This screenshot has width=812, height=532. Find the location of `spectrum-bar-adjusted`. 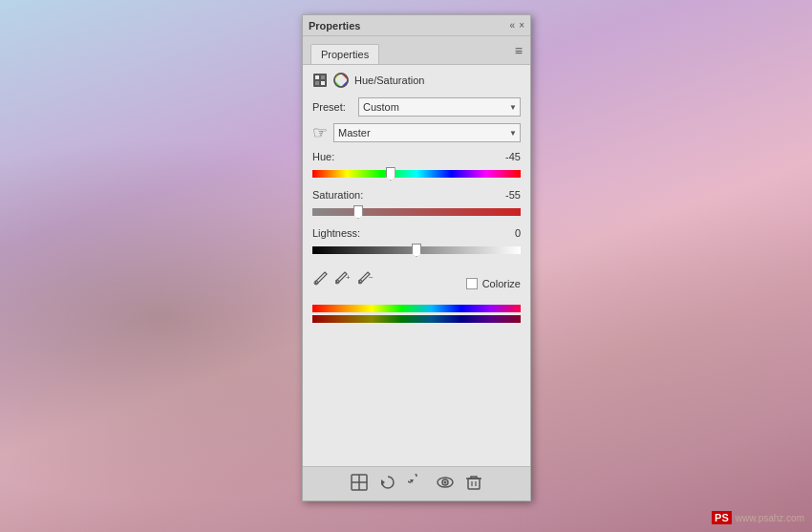

spectrum-bar-adjusted is located at coordinates (417, 319).